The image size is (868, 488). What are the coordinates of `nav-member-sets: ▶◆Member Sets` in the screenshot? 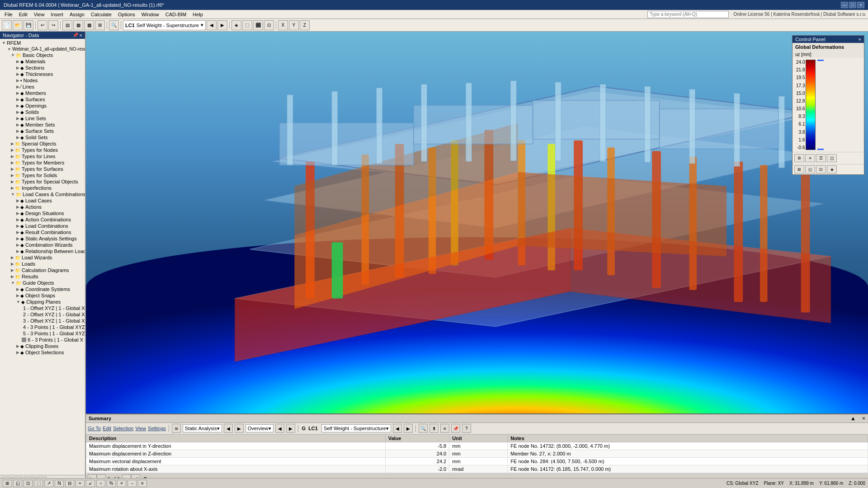 It's located at (42, 125).